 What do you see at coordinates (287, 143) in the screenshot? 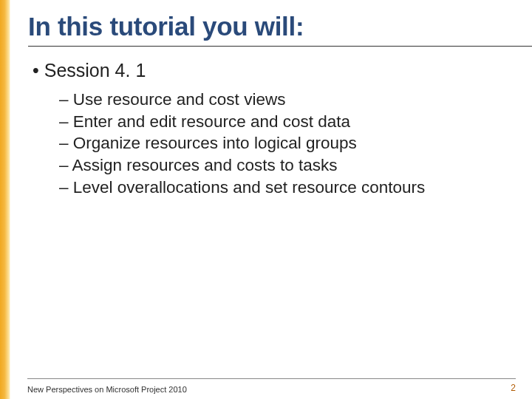
I see `list-item: Organize resources into logical groups` at bounding box center [287, 143].